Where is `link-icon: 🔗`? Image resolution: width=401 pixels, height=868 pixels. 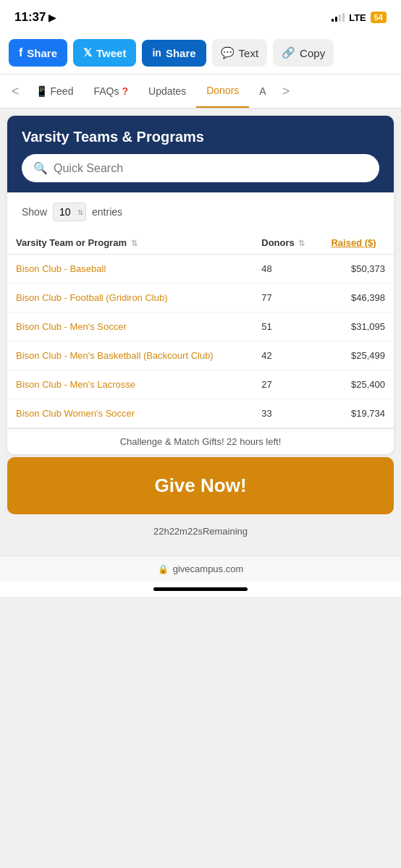 link-icon: 🔗 is located at coordinates (288, 53).